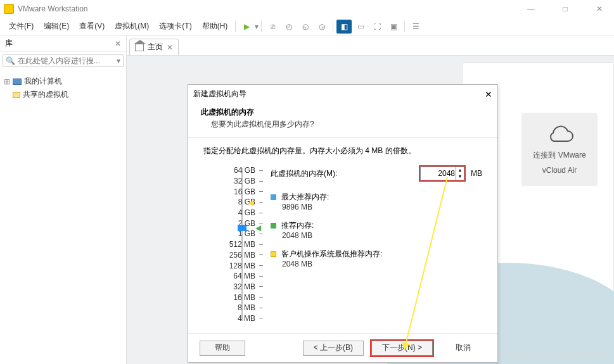 Image resolution: width=614 pixels, height=364 pixels. What do you see at coordinates (67, 61) in the screenshot?
I see `search-input` at bounding box center [67, 61].